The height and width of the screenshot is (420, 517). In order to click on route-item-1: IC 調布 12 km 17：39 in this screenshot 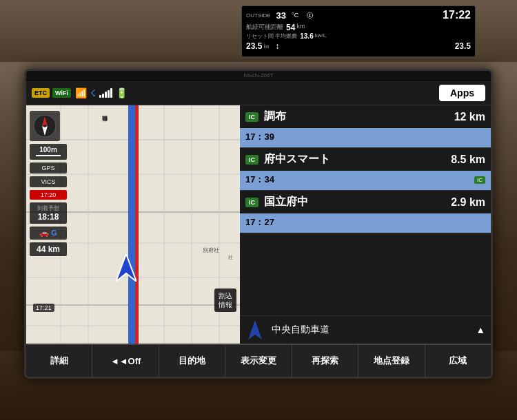, I will do `click(365, 127)`.